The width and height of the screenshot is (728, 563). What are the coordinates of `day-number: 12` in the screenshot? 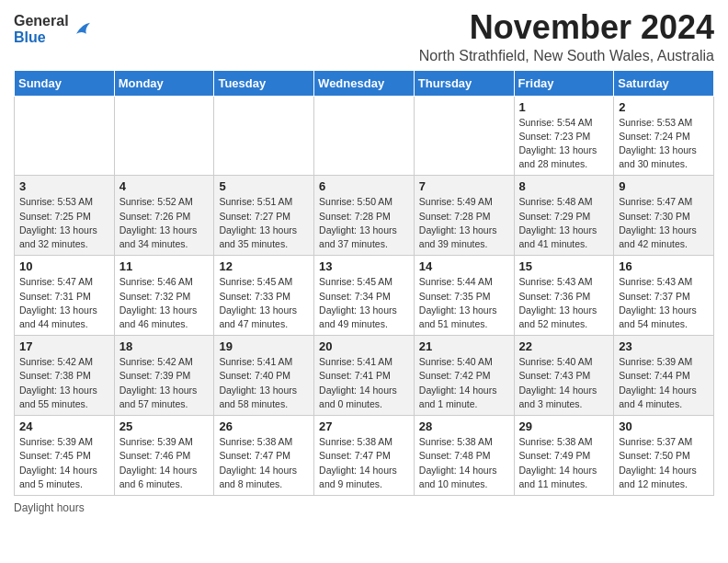 It's located at (264, 267).